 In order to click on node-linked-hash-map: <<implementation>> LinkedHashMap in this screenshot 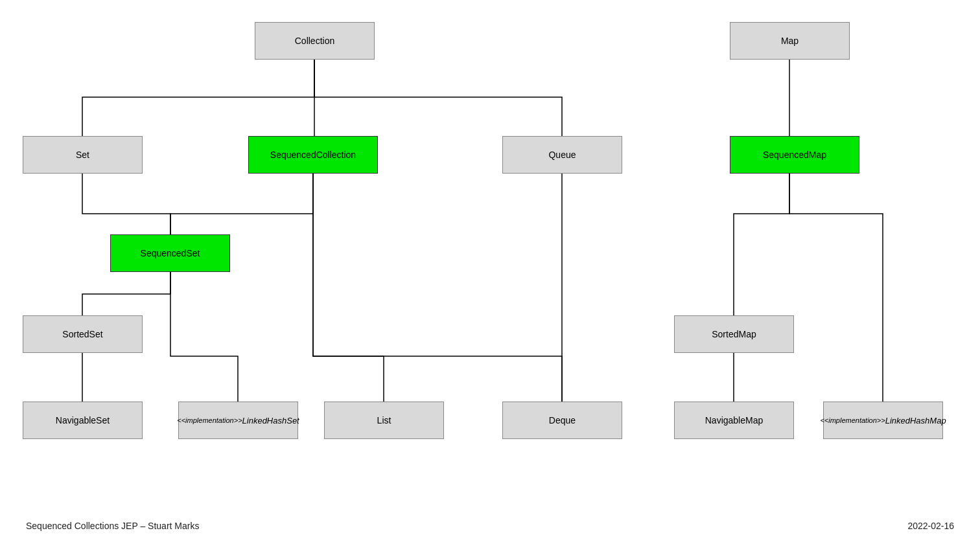, I will do `click(883, 420)`.